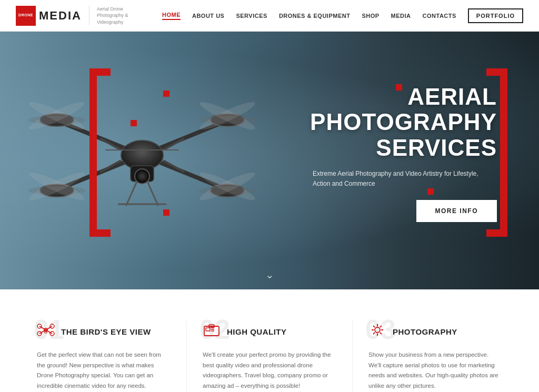 This screenshot has height=392, width=539. I want to click on feature-icon-row-3: PHOTOGRAPHY, so click(435, 331).